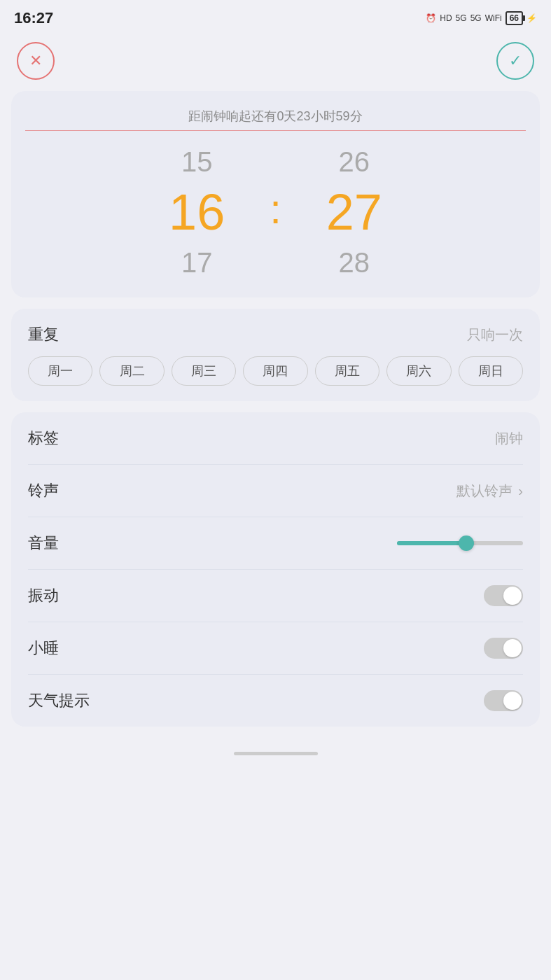 The image size is (551, 980). What do you see at coordinates (354, 162) in the screenshot?
I see `minute-prev: 26` at bounding box center [354, 162].